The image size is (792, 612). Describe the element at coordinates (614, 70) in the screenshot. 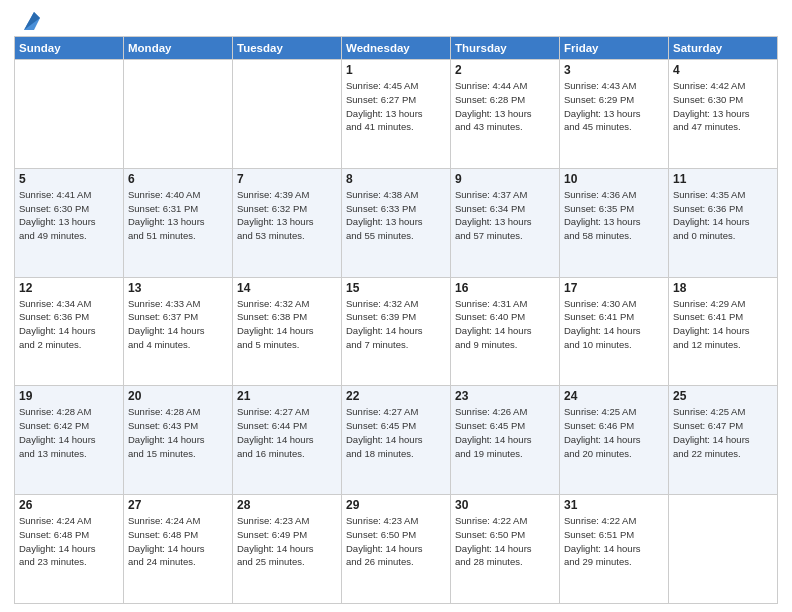

I see `day-number: 3` at that location.